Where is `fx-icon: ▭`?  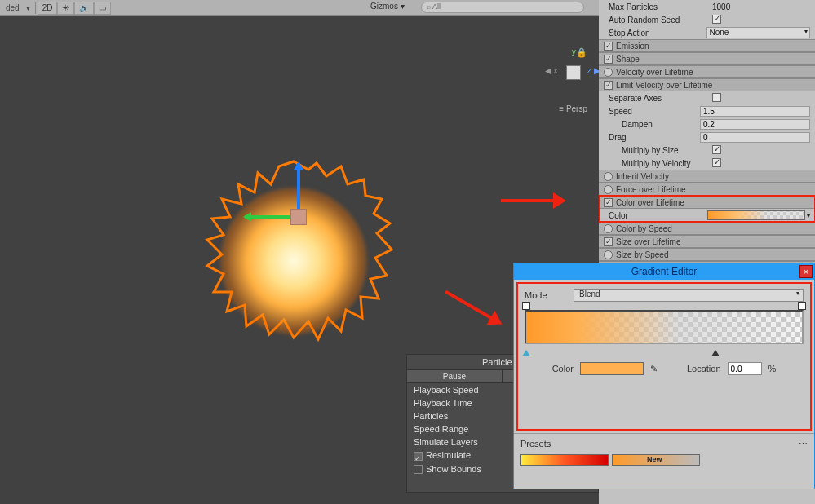
fx-icon: ▭ is located at coordinates (103, 8).